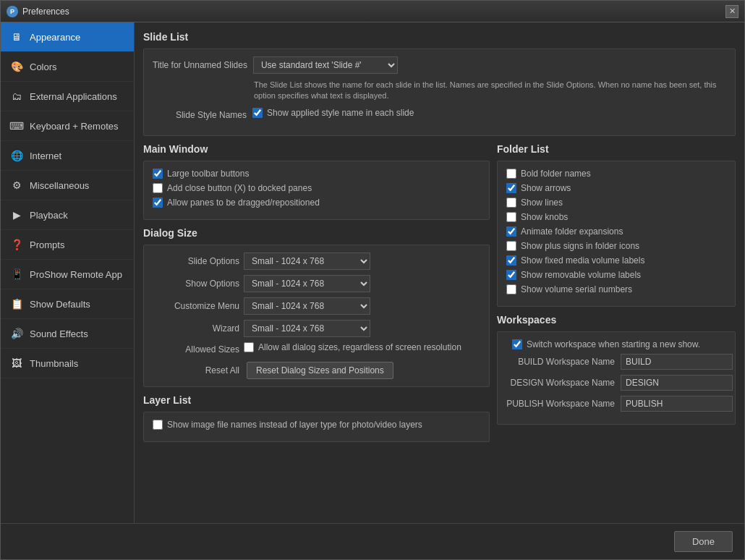 The width and height of the screenshot is (745, 560). I want to click on title-unnamed-desc: The Slide List shows the name for each s…, so click(490, 91).